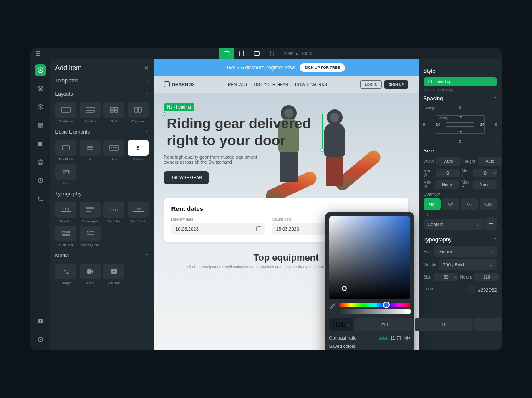 The width and height of the screenshot is (532, 398). Describe the element at coordinates (114, 113) in the screenshot. I see `element-grid: Grid` at that location.